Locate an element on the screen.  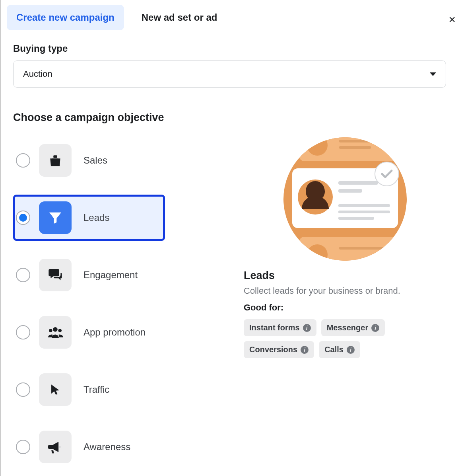
cursor-icon is located at coordinates (55, 390).